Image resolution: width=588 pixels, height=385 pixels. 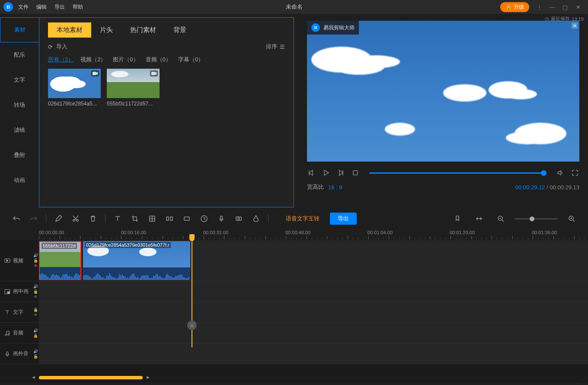 I want to click on delete-button, so click(x=93, y=219).